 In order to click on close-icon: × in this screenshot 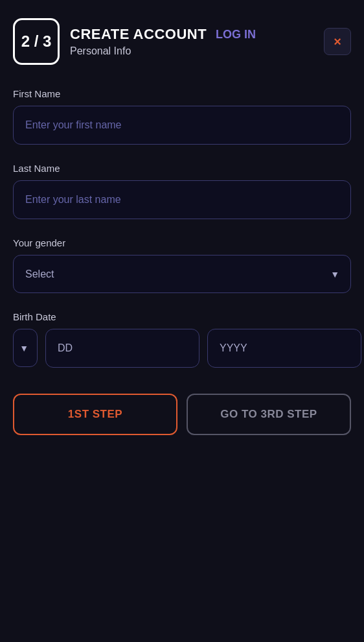, I will do `click(337, 42)`.